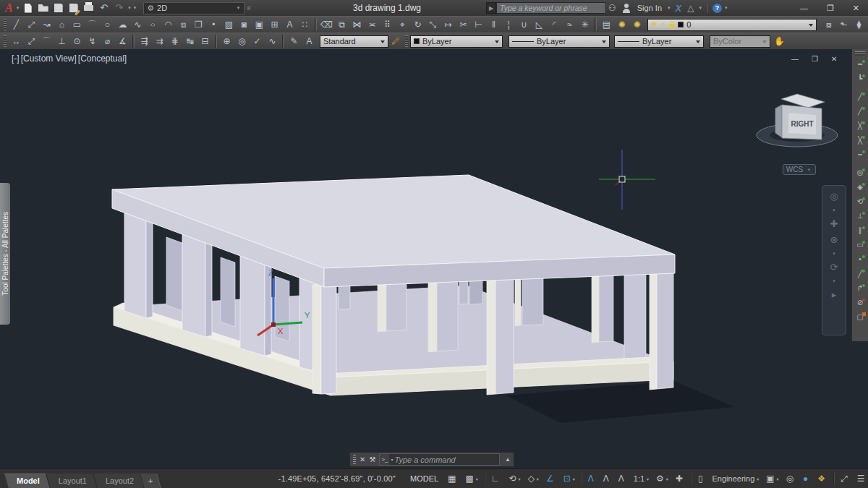  Describe the element at coordinates (18, 8) in the screenshot. I see `logo-dropdown-icon: ▾` at that location.